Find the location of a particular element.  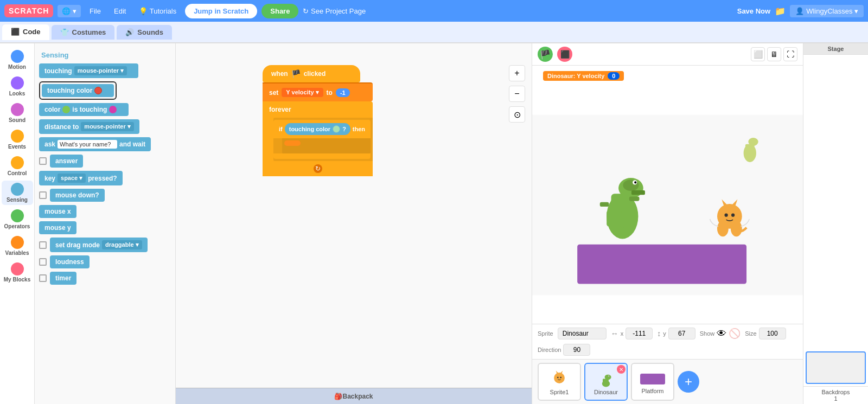

color-is-touching-block: color is touching ? is located at coordinates (84, 110).